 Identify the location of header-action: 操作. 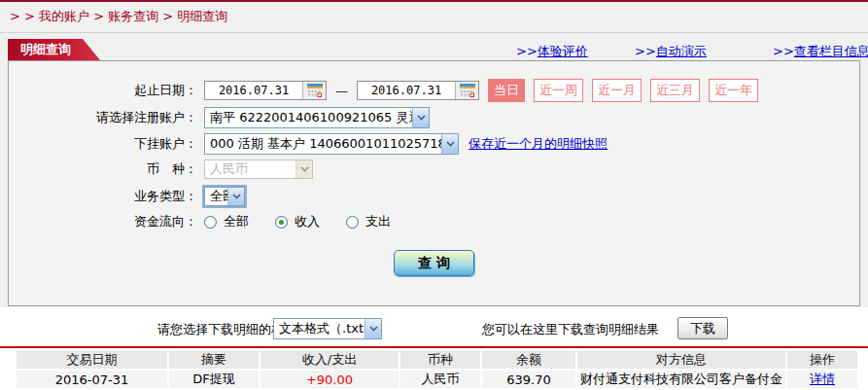
(822, 360).